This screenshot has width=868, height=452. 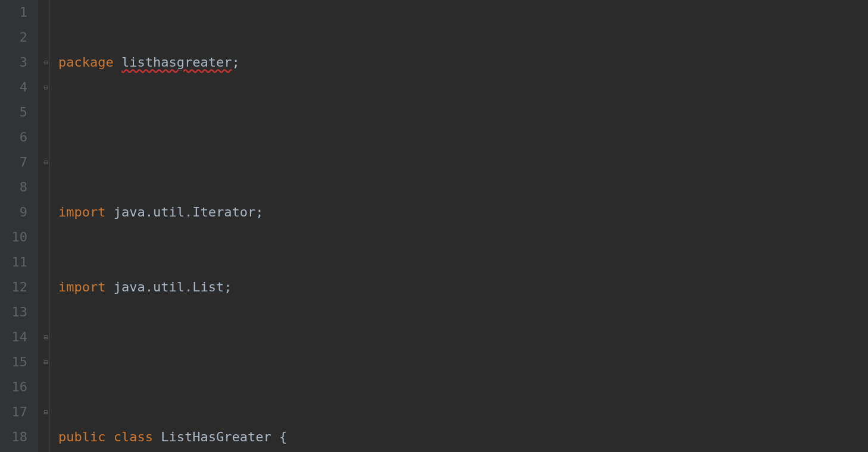 I want to click on line-number: 15, so click(x=14, y=362).